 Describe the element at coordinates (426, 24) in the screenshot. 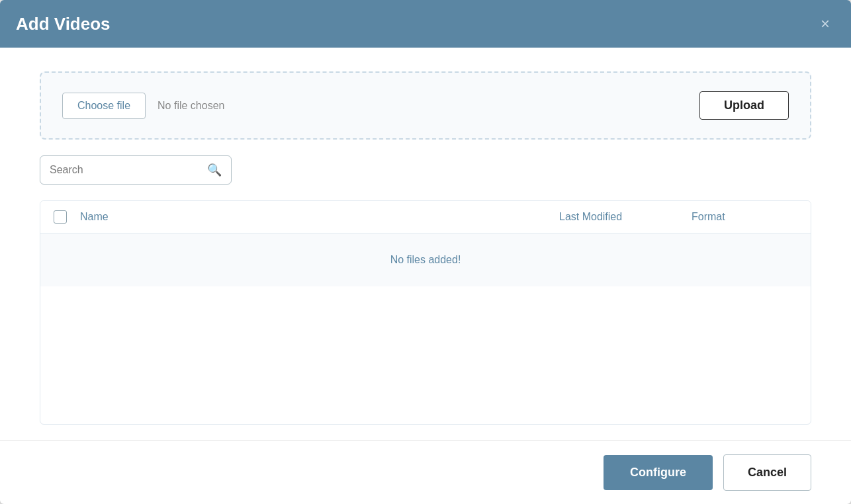

I see `modal-header: Add Videos ×` at that location.